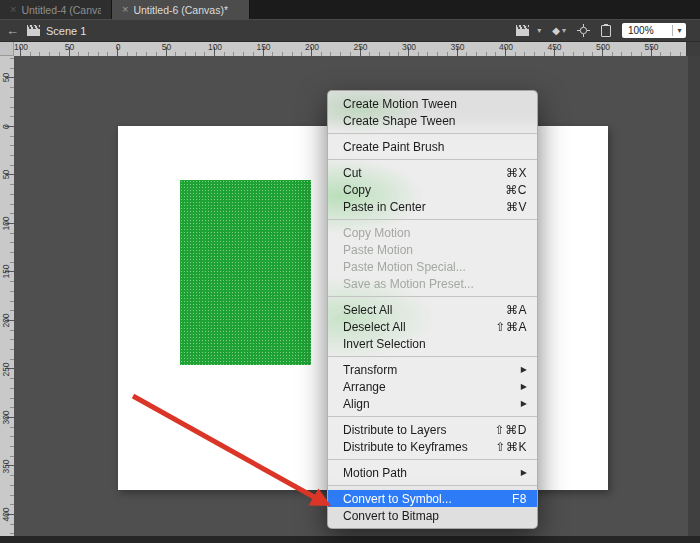 This screenshot has height=543, width=700. I want to click on menu-item-label: Copy, so click(424, 190).